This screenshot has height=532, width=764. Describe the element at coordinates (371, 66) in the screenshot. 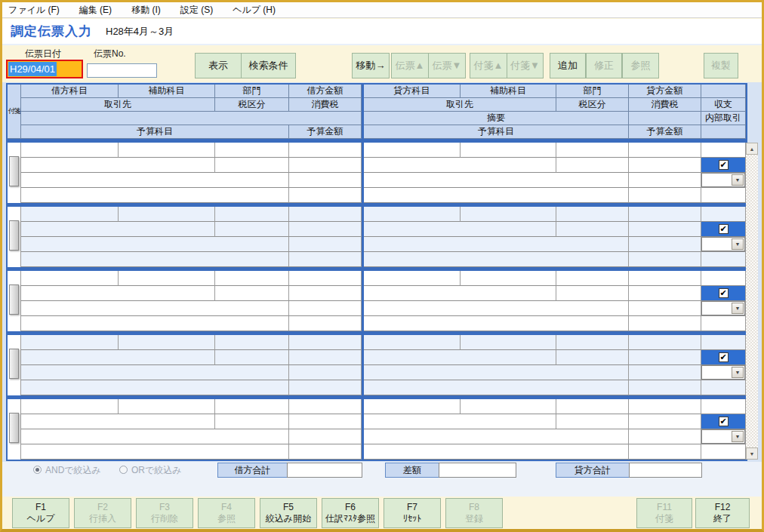

I see `move-button: 移動→` at that location.